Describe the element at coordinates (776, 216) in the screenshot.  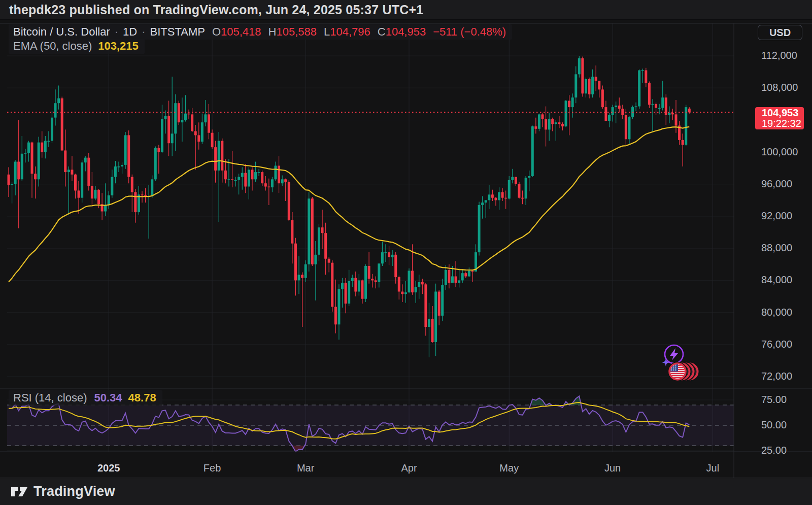
I see `price-axis-label: 92,000` at that location.